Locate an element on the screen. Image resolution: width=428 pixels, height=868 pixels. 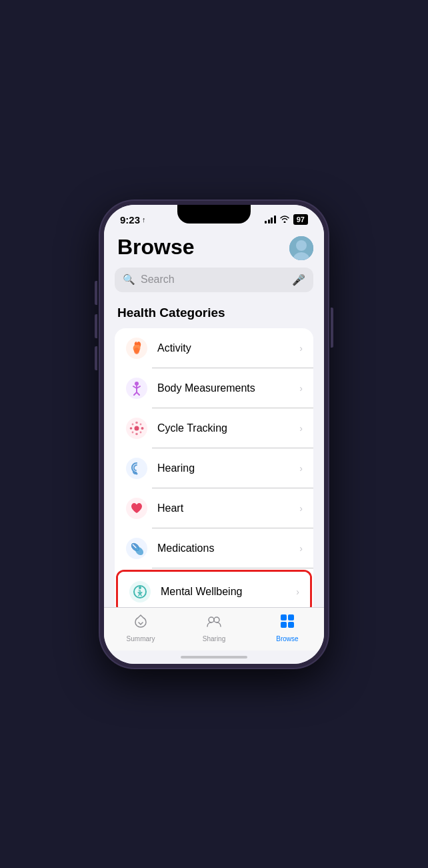
mental-wellbeing-icon is located at coordinates (140, 592).